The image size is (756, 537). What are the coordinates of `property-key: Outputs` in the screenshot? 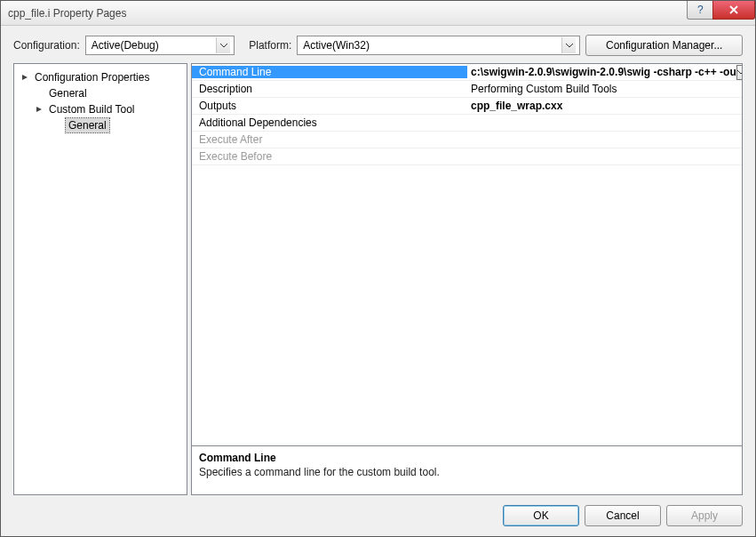 It's located at (330, 106).